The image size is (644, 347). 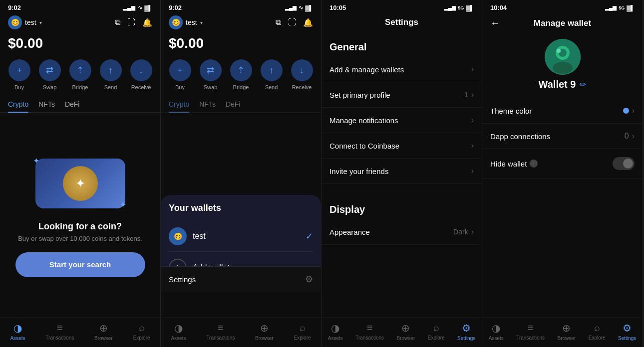 What do you see at coordinates (335, 338) in the screenshot?
I see `assets-label-3: Assets` at bounding box center [335, 338].